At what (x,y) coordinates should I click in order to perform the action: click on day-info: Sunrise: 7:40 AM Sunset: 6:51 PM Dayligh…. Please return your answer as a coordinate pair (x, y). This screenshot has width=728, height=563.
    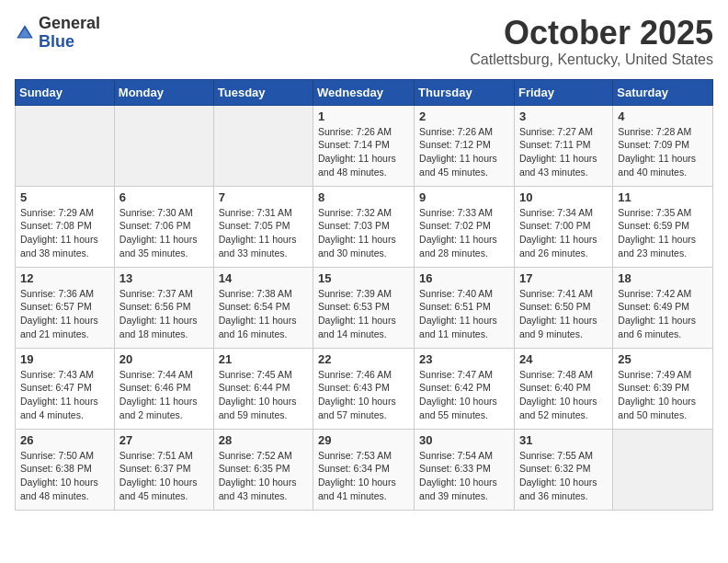
    Looking at the image, I should click on (464, 315).